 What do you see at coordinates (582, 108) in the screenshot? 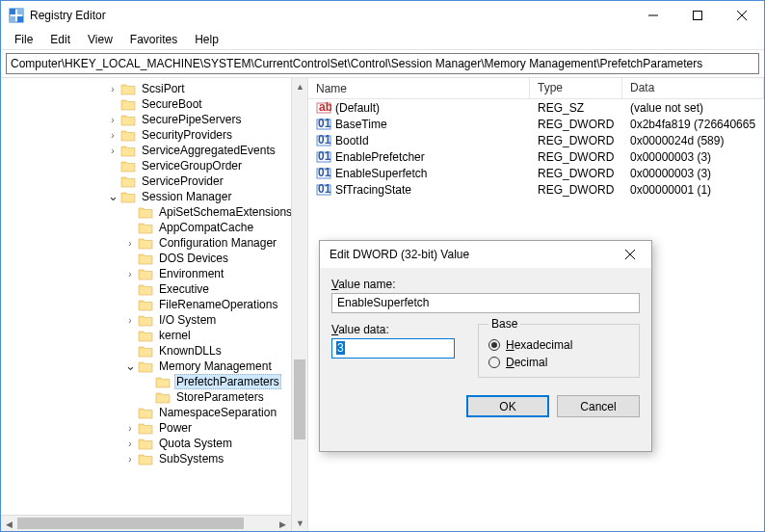
I see `value-type: REG_SZ` at bounding box center [582, 108].